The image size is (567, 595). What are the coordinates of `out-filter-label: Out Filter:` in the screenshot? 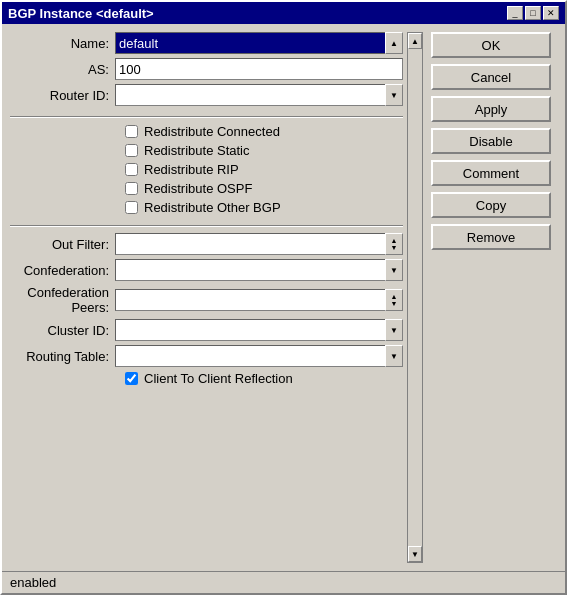 It's located at (62, 244).